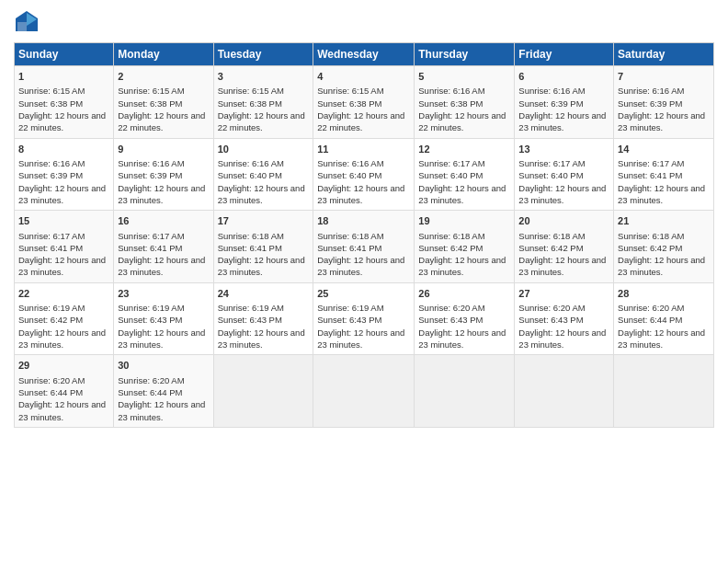 This screenshot has width=728, height=563. What do you see at coordinates (164, 318) in the screenshot?
I see `calendar-cell: 23Sunrise: 6:19 AMSunset: 6:43 PMDayligh…` at bounding box center [164, 318].